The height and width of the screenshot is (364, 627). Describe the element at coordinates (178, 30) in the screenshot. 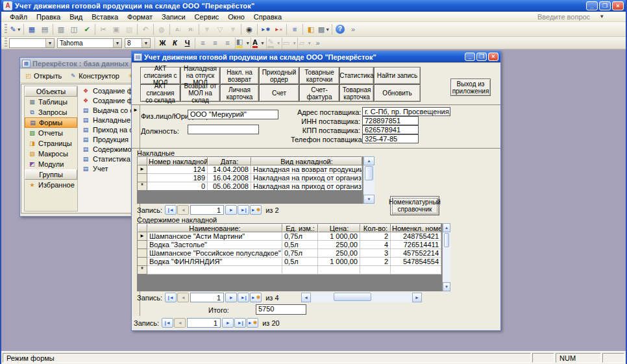

I see `sort-ascending-icon: А↓` at that location.